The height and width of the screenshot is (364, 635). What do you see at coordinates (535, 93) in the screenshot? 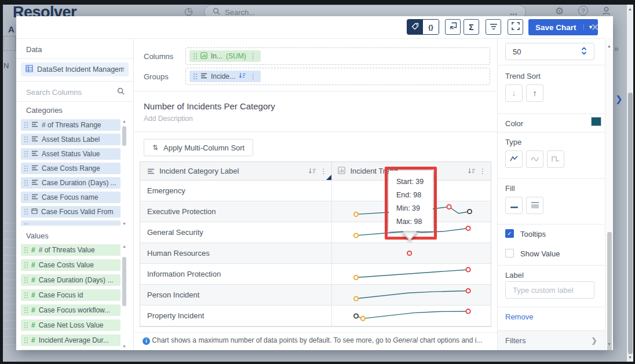
I see `trend-sort-asc-button: ↑` at bounding box center [535, 93].